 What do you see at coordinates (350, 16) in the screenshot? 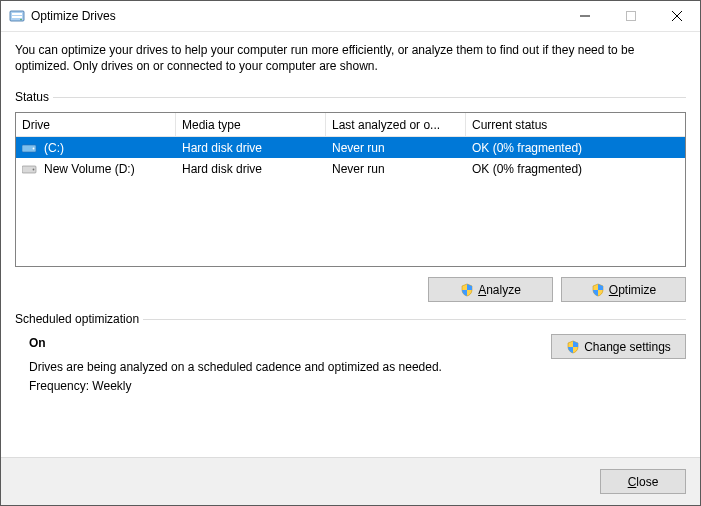
I see `titlebar: Optimize Drives` at bounding box center [350, 16].